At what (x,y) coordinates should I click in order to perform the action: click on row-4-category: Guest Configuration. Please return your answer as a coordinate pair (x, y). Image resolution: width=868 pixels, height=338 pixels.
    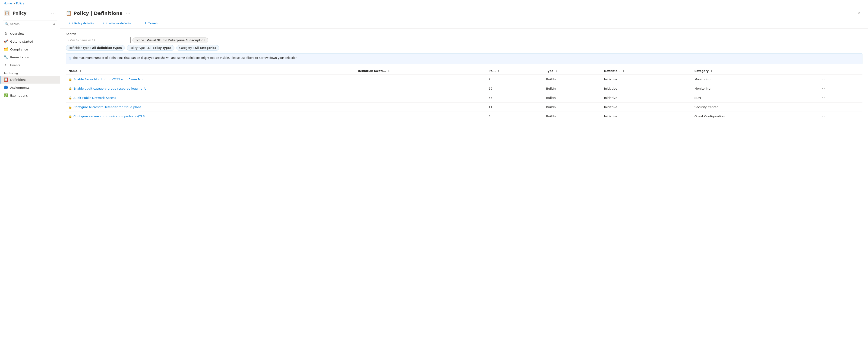
    Looking at the image, I should click on (754, 116).